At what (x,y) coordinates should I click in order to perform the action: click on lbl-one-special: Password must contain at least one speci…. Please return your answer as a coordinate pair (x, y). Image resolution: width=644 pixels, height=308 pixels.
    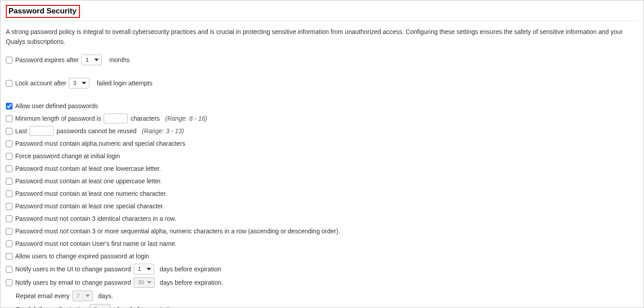
    Looking at the image, I should click on (90, 206).